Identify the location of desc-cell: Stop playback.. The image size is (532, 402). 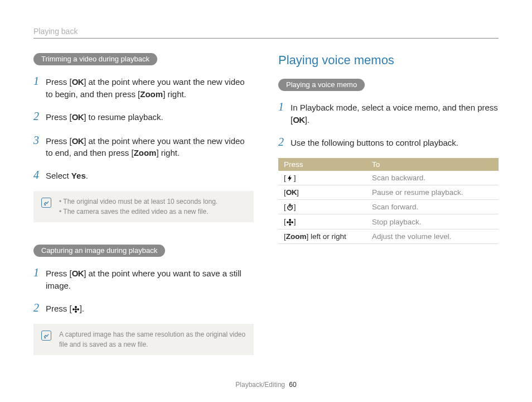
(433, 222).